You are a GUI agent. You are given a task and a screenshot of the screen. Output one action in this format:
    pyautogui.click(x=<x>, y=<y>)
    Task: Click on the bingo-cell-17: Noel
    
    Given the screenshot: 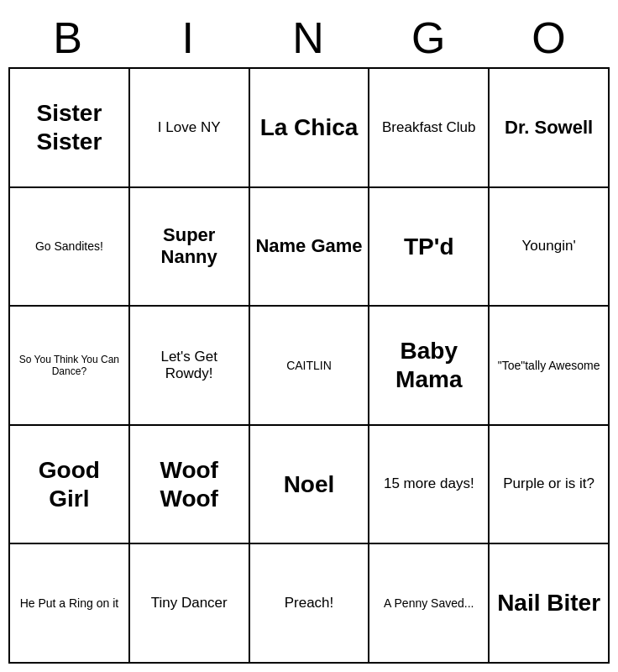 What is the action you would take?
    pyautogui.click(x=311, y=486)
    